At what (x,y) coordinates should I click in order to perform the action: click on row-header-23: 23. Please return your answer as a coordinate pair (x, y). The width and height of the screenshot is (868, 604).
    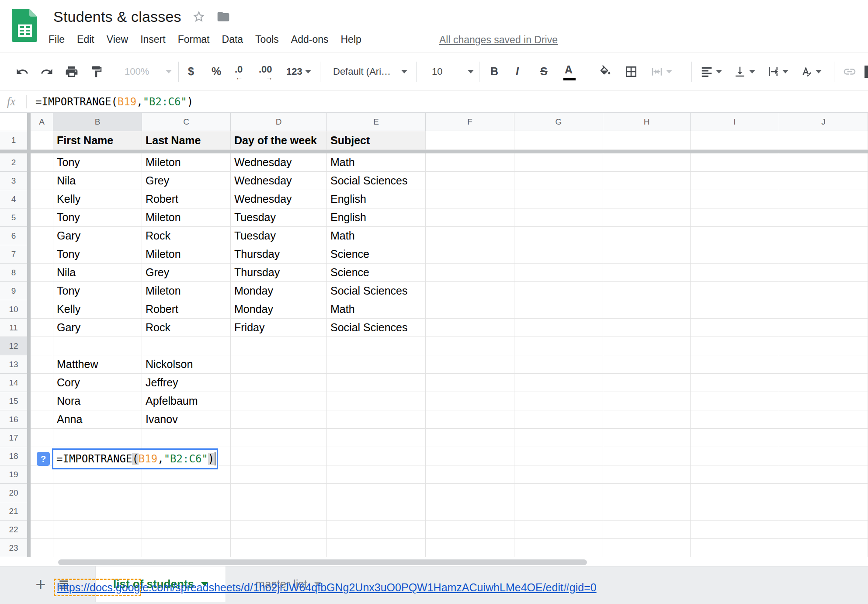
    Looking at the image, I should click on (14, 548).